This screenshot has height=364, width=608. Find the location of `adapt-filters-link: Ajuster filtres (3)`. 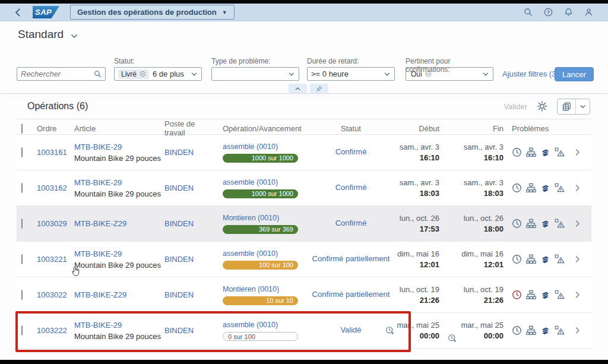

adapt-filters-link: Ajuster filtres (3) is located at coordinates (531, 74).